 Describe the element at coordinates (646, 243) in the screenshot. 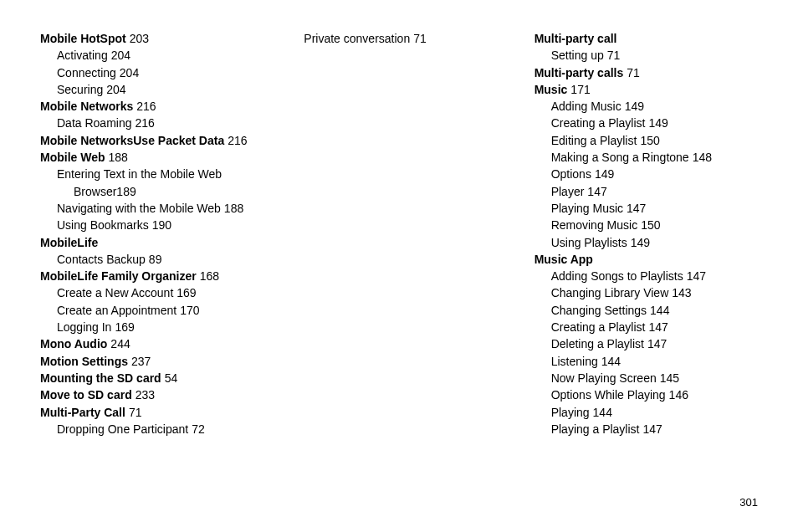

I see `index-subentry: Using Playlists149` at that location.